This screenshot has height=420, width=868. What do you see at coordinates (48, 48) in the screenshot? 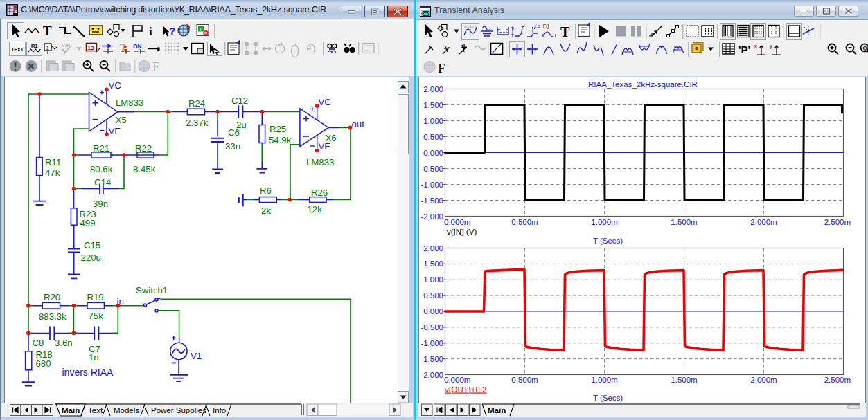
I see `svg-text: 1` at bounding box center [48, 48].